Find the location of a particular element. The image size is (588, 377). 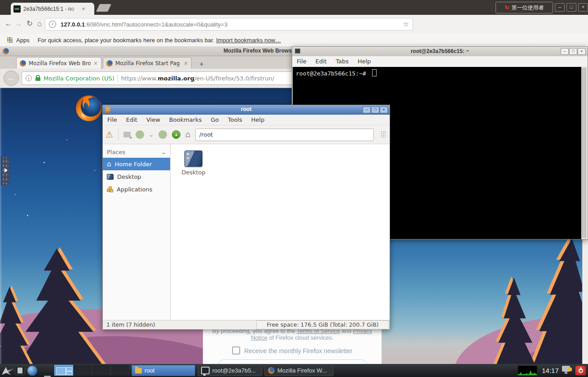

menu-bookmarks: Bookmarks is located at coordinates (186, 120).